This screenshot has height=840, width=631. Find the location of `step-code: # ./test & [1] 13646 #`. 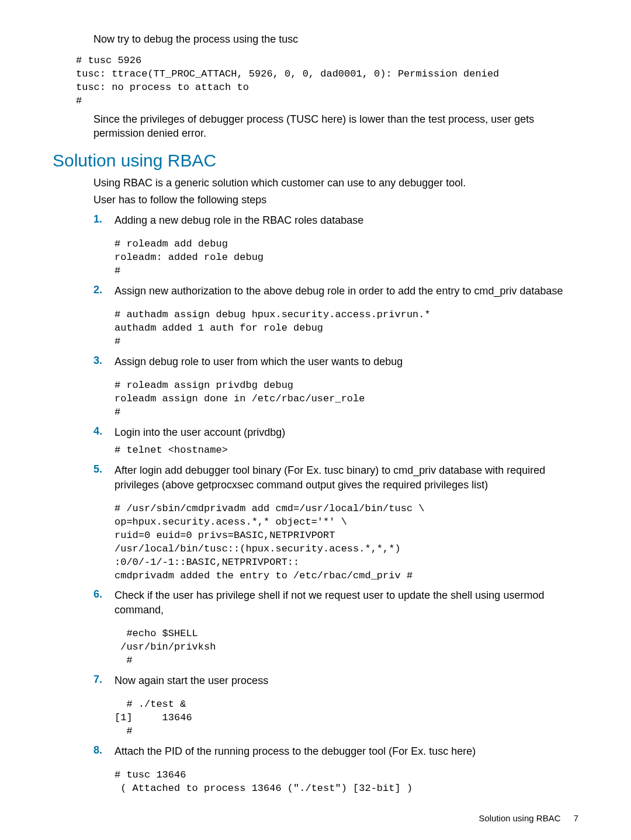

step-code: # ./test & [1] 13646 # is located at coordinates (346, 718).